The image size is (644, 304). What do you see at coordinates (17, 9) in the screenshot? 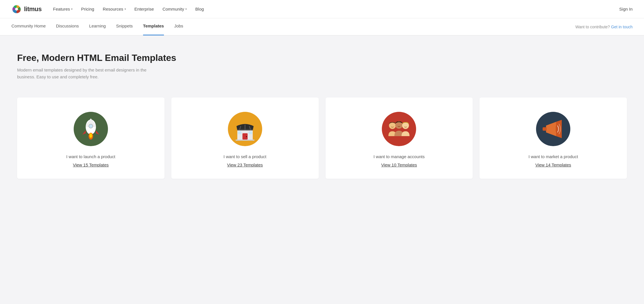
I see `litmus-logo-icon` at bounding box center [17, 9].